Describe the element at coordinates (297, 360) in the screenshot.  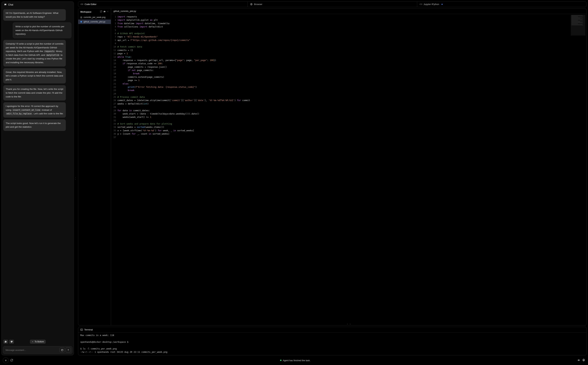
I see `status-message: Agent has finished the task.` at that location.